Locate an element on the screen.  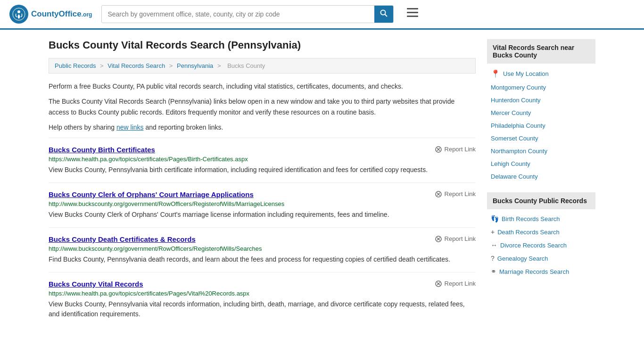
help-text-after: and reporting broken links. is located at coordinates (184, 127).